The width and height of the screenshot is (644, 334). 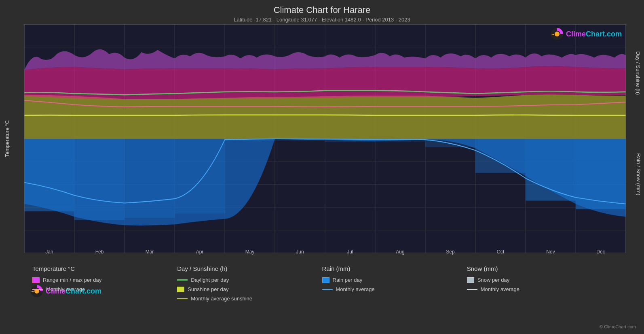 What do you see at coordinates (539, 298) in the screenshot?
I see `legend-col-snow: Snow (mm) Snow per day Monthly average` at bounding box center [539, 298].